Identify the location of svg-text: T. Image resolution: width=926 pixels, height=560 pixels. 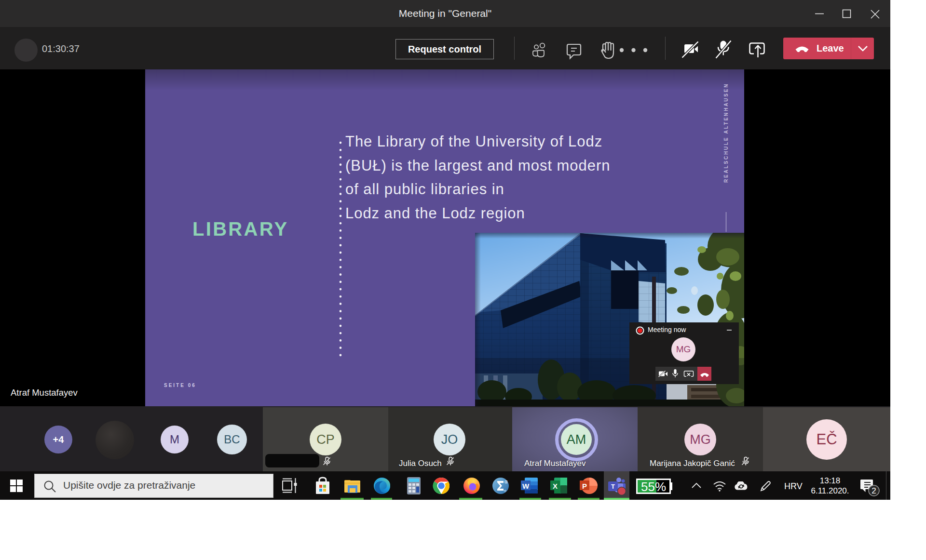
(613, 487).